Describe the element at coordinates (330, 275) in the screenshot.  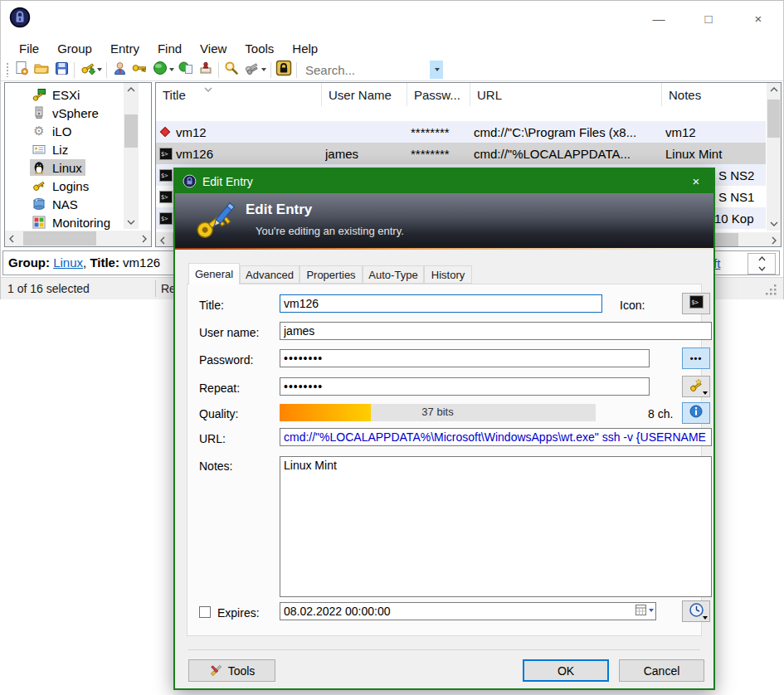
I see `tab-label: Properties` at that location.